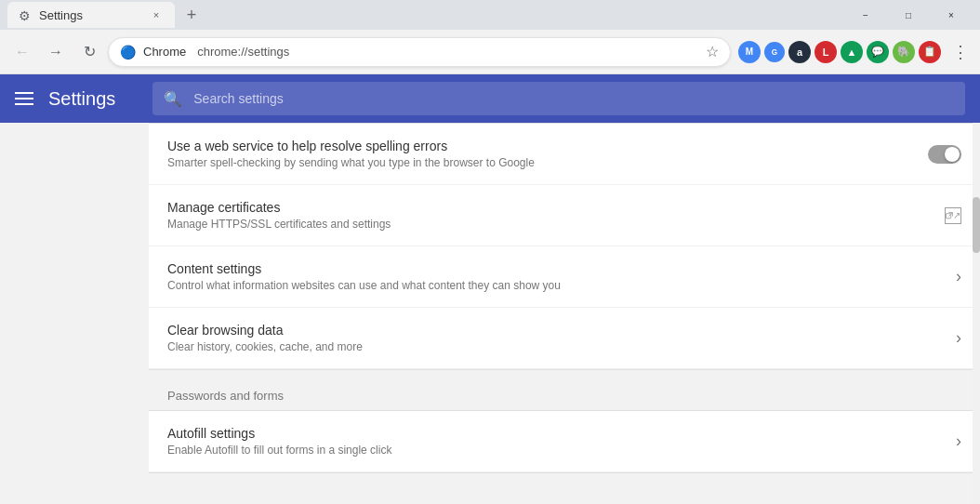 The height and width of the screenshot is (504, 980). What do you see at coordinates (556, 441) in the screenshot?
I see `autofill-text: Autofill settings Enable Autofill to fil…` at bounding box center [556, 441].